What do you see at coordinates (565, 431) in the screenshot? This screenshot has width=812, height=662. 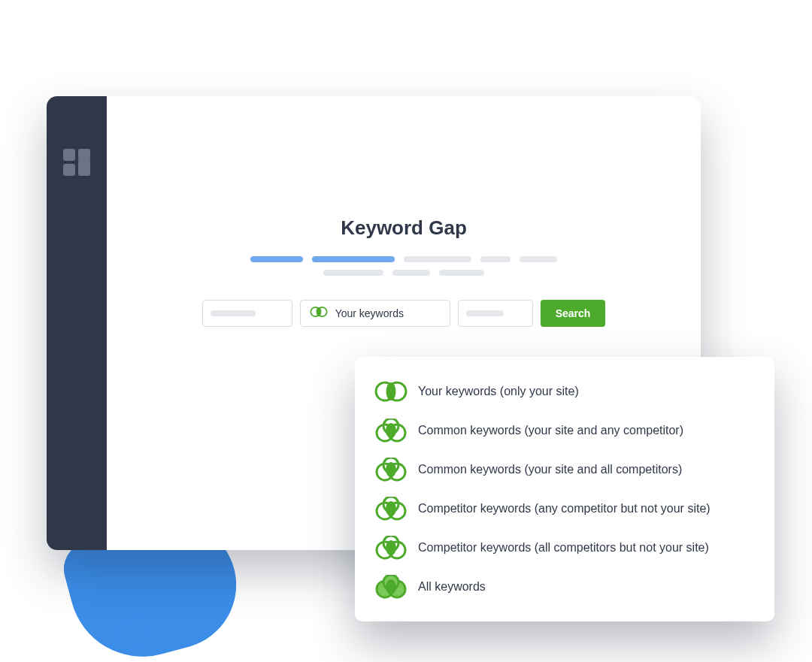 I see `dropdown-item-common-any: Common keywords (your site and any compe…` at bounding box center [565, 431].